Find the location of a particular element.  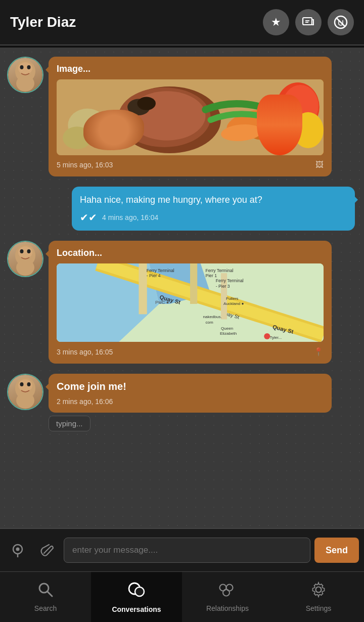

bubble-label: Image... is located at coordinates (190, 69).